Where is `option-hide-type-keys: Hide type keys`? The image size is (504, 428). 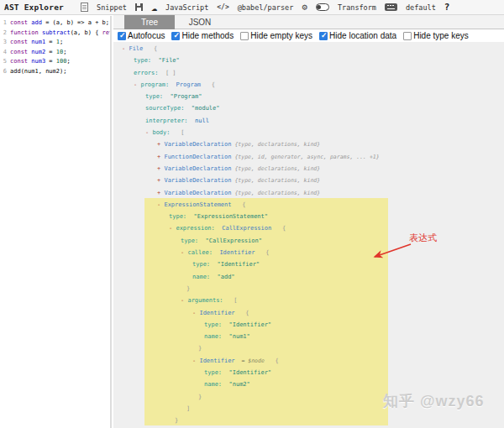 option-hide-type-keys: Hide type keys is located at coordinates (436, 35).